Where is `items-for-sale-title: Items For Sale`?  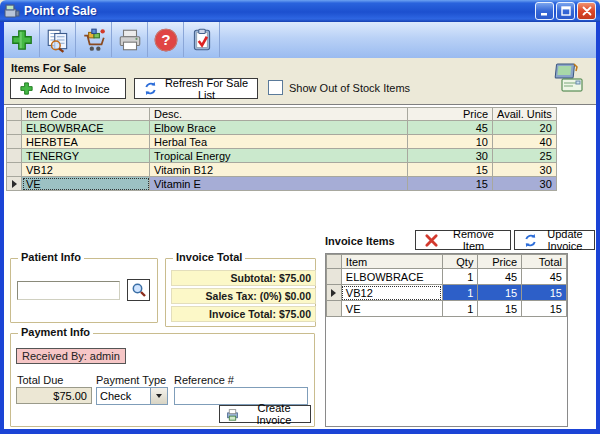
items-for-sale-title: Items For Sale is located at coordinates (48, 68).